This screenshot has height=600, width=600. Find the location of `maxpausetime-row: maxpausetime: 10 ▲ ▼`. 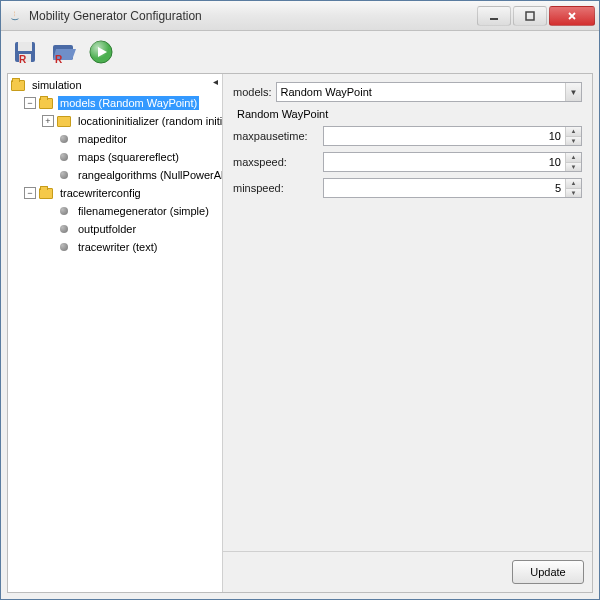

maxpausetime-row: maxpausetime: 10 ▲ ▼ is located at coordinates (408, 136).